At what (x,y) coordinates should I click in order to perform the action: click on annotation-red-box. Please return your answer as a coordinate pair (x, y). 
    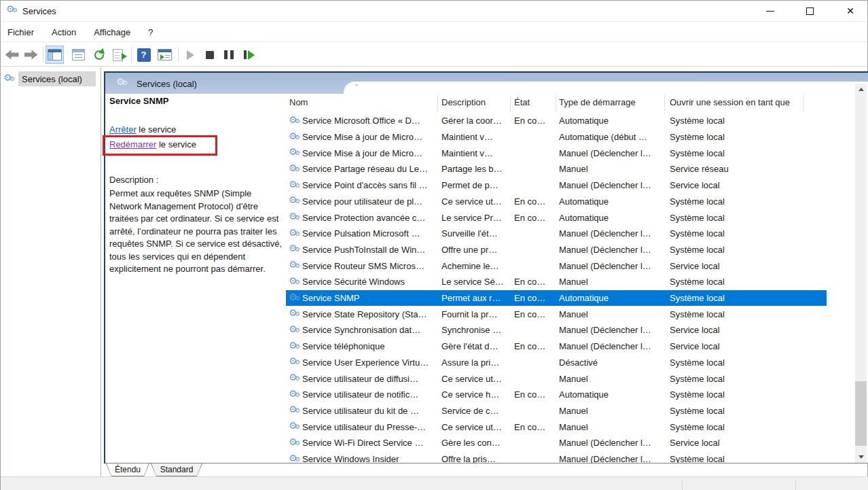
    Looking at the image, I should click on (160, 145).